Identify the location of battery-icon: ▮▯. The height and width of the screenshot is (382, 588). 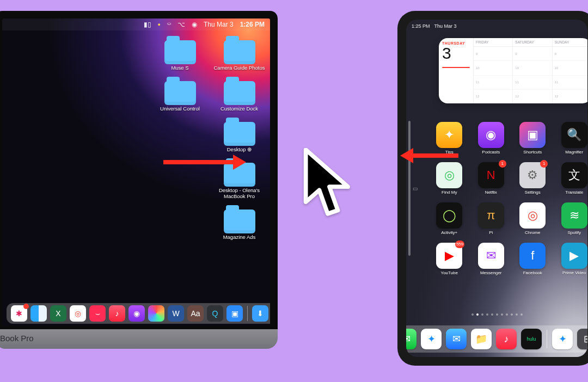
(148, 24).